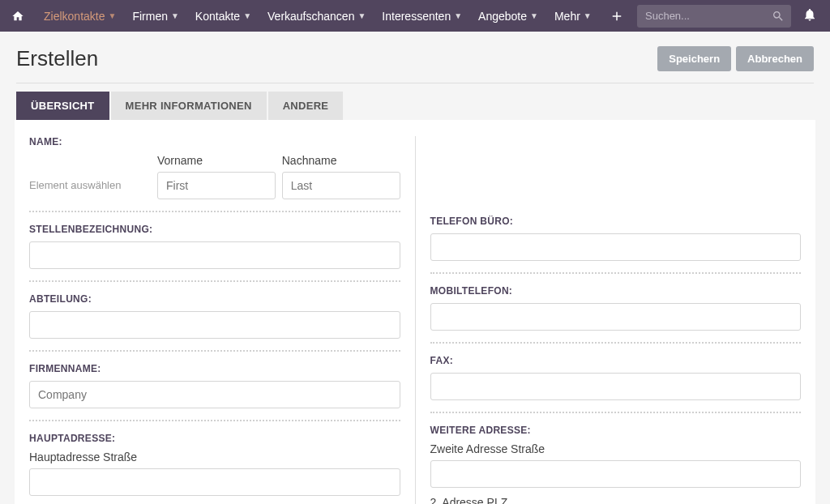 This screenshot has width=830, height=504. What do you see at coordinates (57, 58) in the screenshot?
I see `page-title: Erstellen` at bounding box center [57, 58].